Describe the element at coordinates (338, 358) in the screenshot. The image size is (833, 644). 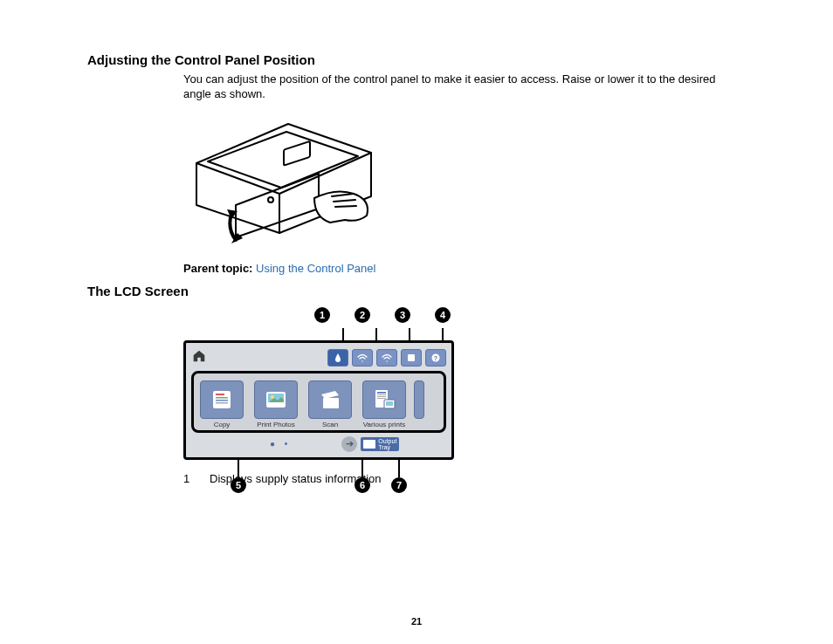
I see `ink-status-icon` at that location.